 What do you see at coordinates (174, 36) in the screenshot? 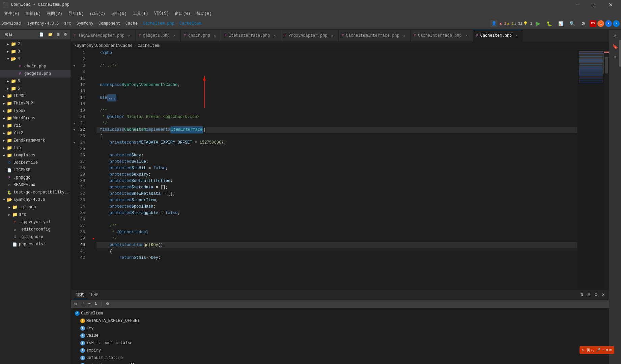
I see `tab-gadgets-close: ✕` at bounding box center [174, 36].